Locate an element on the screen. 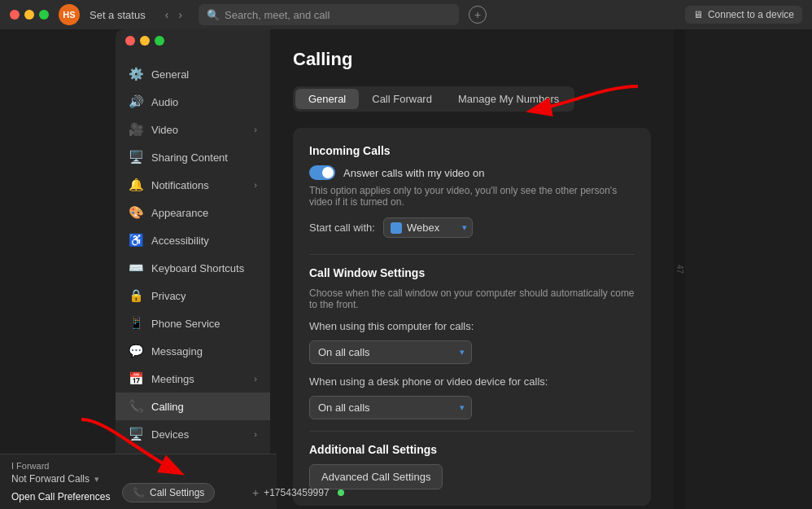 This screenshot has width=812, height=509. search-bar: 🔍 Search, meet, and call is located at coordinates (329, 15).